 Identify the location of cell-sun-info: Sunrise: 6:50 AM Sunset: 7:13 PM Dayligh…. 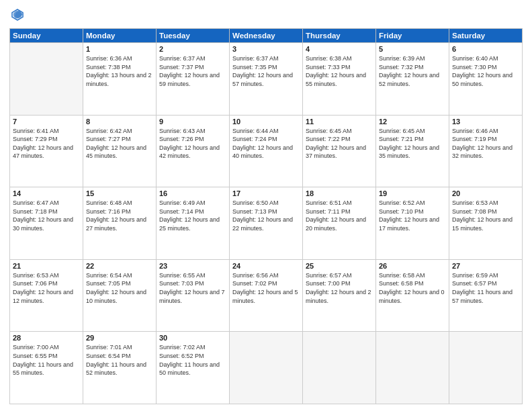
(266, 216).